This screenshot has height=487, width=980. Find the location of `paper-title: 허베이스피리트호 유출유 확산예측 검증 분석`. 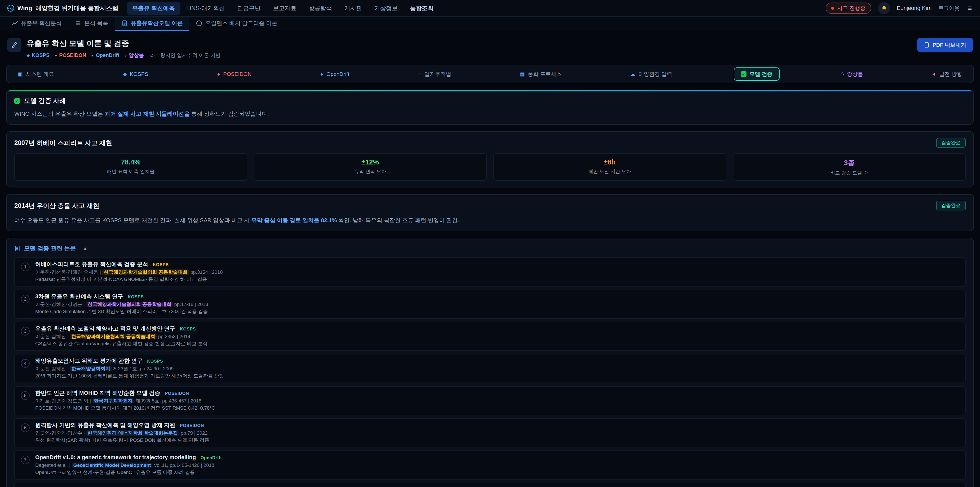

paper-title: 허베이스피리트호 유출유 확산예측 검증 분석 is located at coordinates (92, 264).